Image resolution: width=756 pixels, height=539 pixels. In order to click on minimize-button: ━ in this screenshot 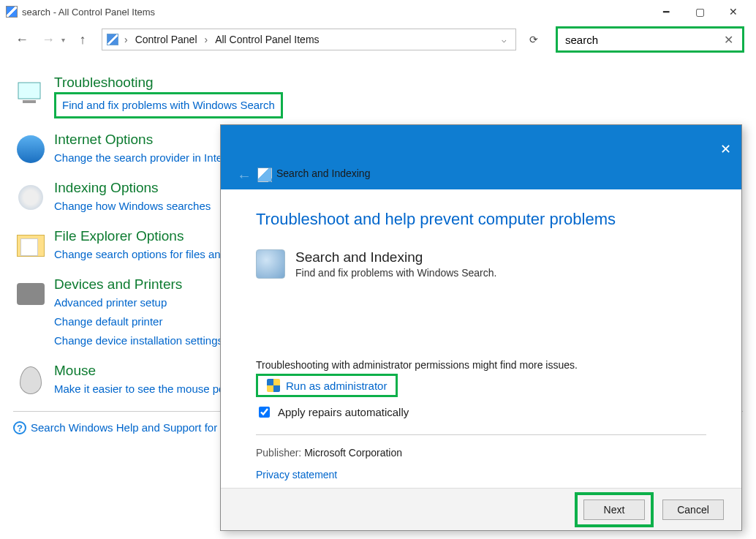, I will do `click(666, 12)`.